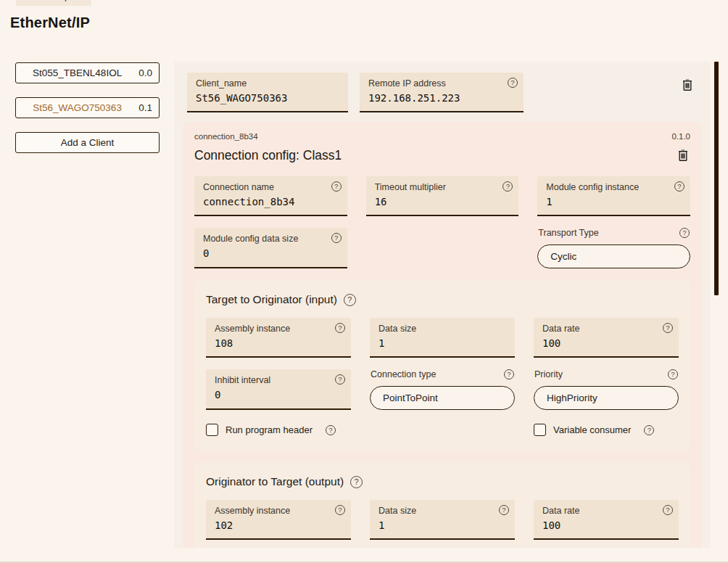 This screenshot has height=563, width=728. I want to click on select-value: PointToPoint, so click(410, 398).